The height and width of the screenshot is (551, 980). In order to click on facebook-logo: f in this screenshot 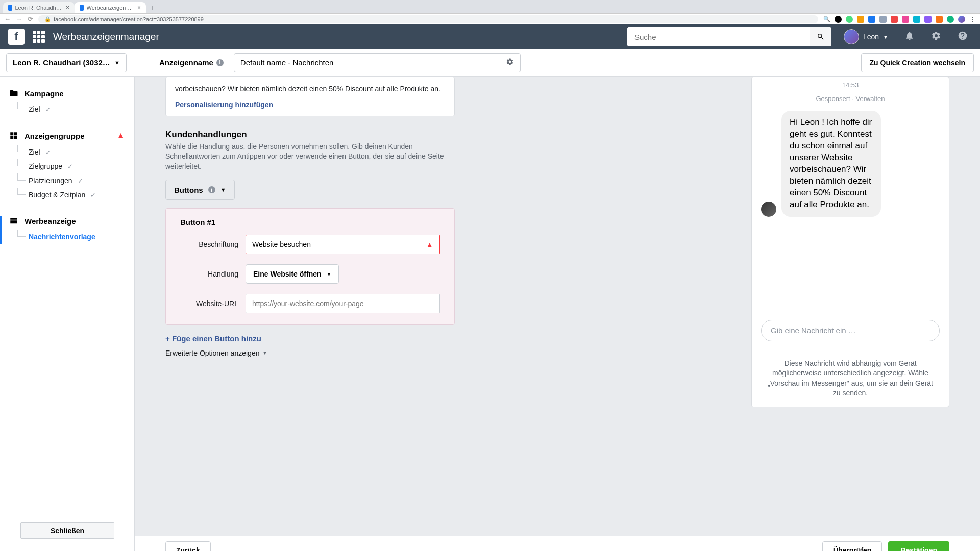, I will do `click(16, 37)`.